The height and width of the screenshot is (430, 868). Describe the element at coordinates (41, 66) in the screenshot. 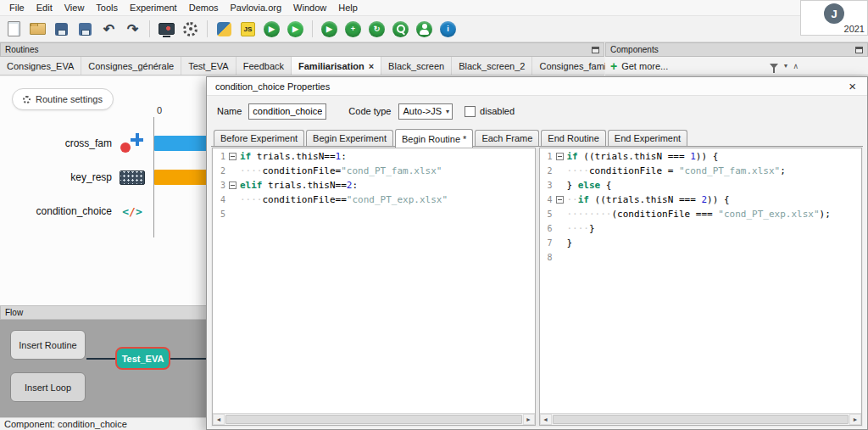

I see `routine-tab-Consignes_EVA: Consignes_EVA` at that location.